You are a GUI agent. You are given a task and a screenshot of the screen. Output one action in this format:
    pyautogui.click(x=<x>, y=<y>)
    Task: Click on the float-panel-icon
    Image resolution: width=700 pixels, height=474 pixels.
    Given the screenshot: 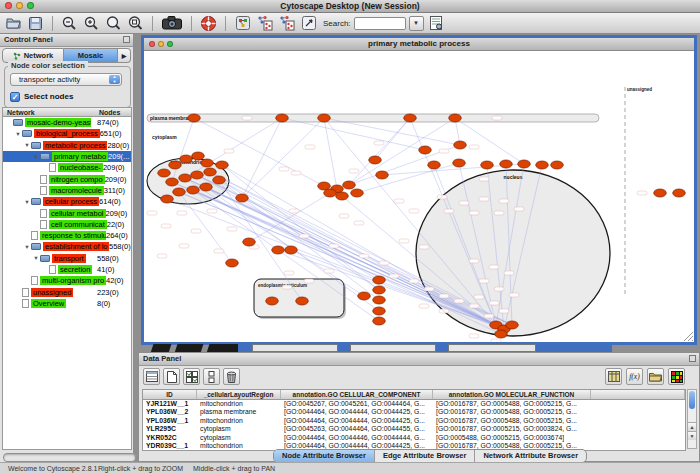 What is the action you would take?
    pyautogui.click(x=692, y=358)
    